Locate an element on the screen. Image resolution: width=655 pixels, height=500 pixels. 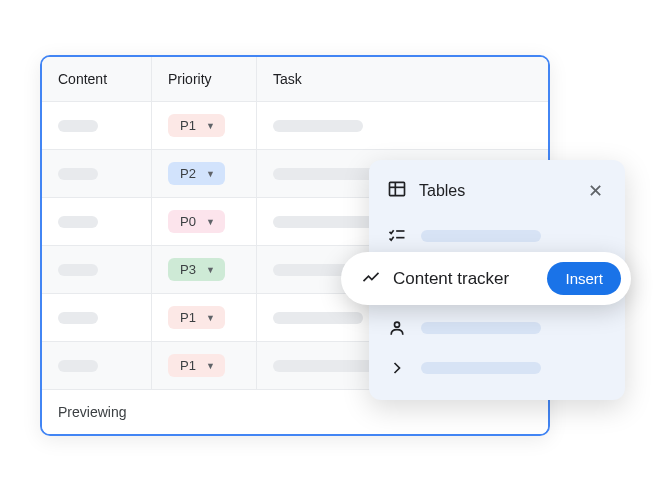
column-header-task: Task is located at coordinates (402, 79).